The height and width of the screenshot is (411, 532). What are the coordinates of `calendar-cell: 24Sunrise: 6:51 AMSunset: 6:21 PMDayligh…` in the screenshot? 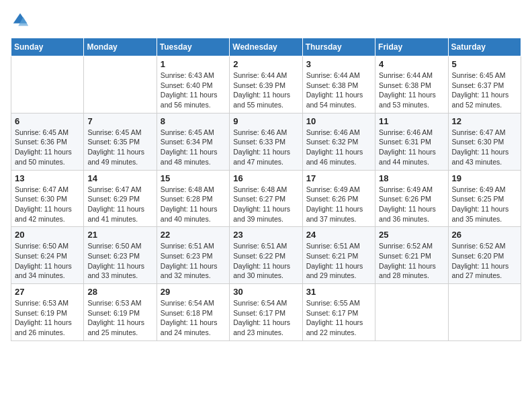 It's located at (339, 255).